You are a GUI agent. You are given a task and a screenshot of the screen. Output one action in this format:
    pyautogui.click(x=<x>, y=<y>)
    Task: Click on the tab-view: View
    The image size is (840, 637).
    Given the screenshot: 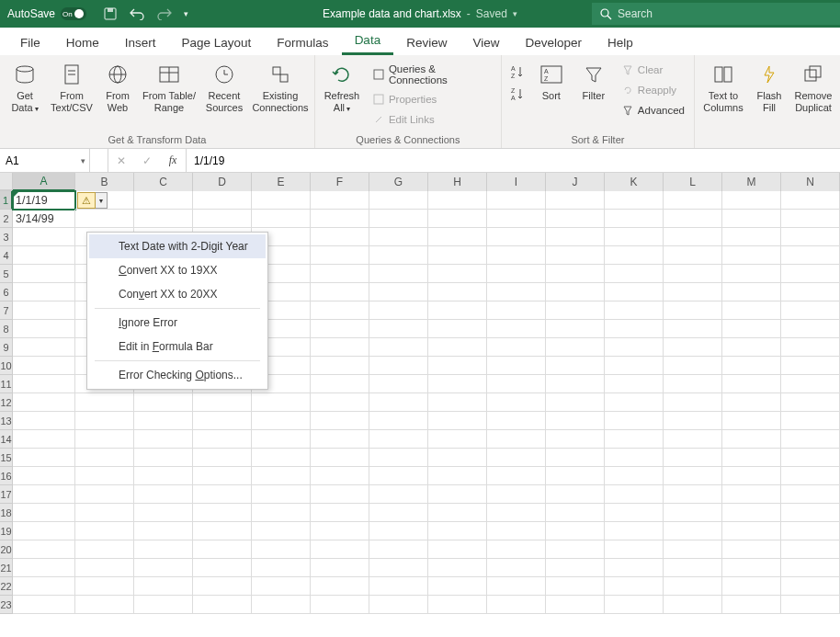 What is the action you would take?
    pyautogui.click(x=485, y=42)
    